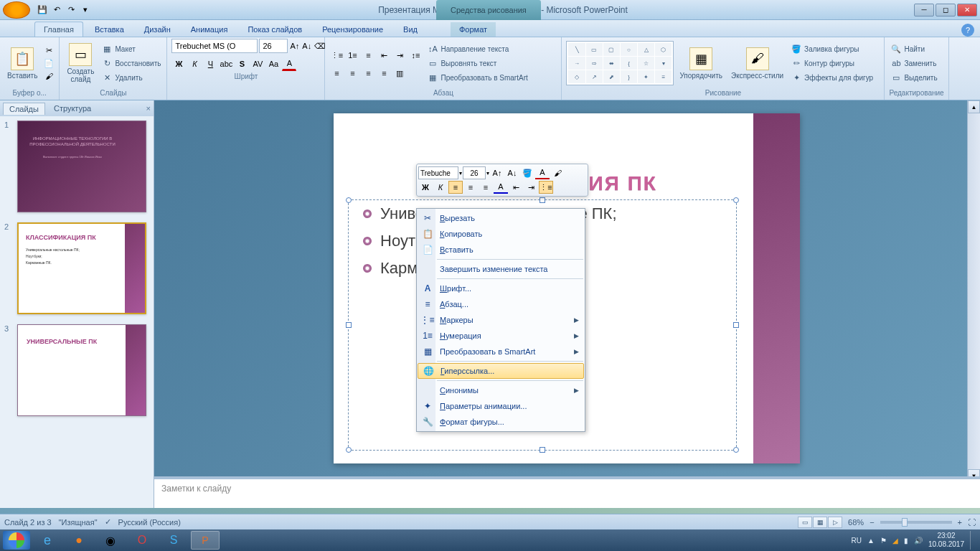 The height and width of the screenshot is (551, 980). I want to click on mini-shrink-font-icon: A↓, so click(512, 173).